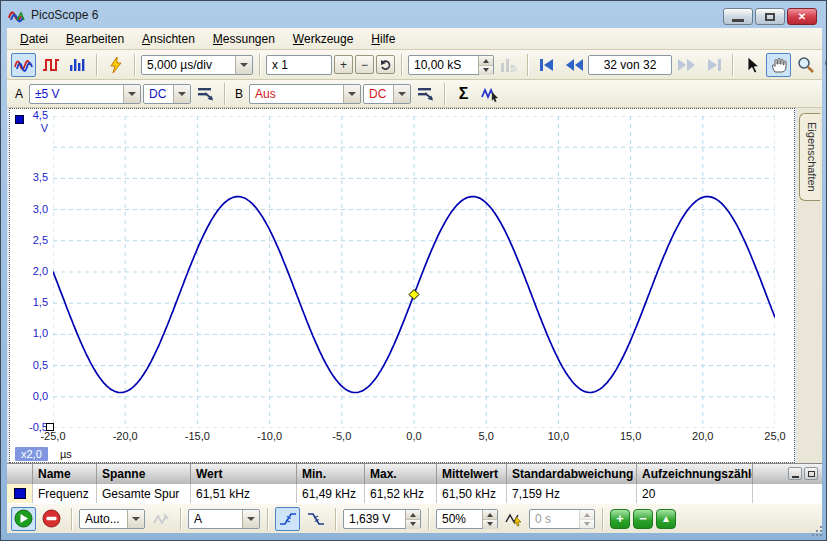 This screenshot has height=541, width=827. Describe the element at coordinates (24, 519) in the screenshot. I see `start-capture-button` at that location.